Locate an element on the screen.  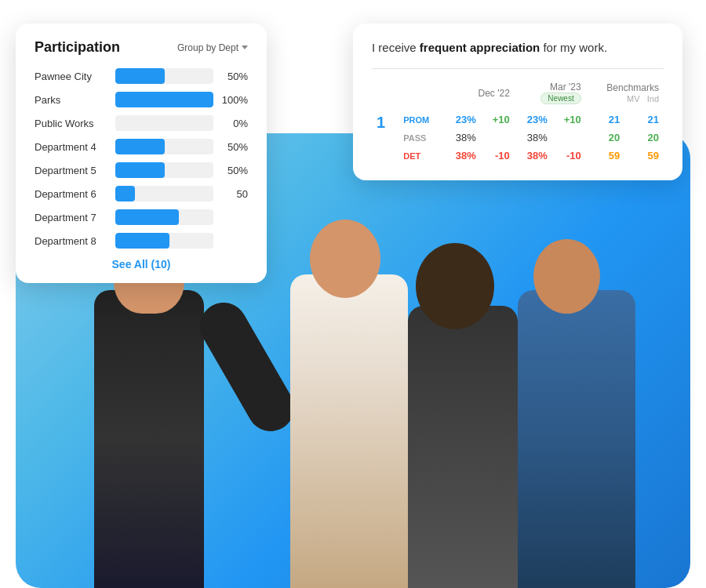
survey-question: I receive frequent appreciation for my w… is located at coordinates (518, 47).